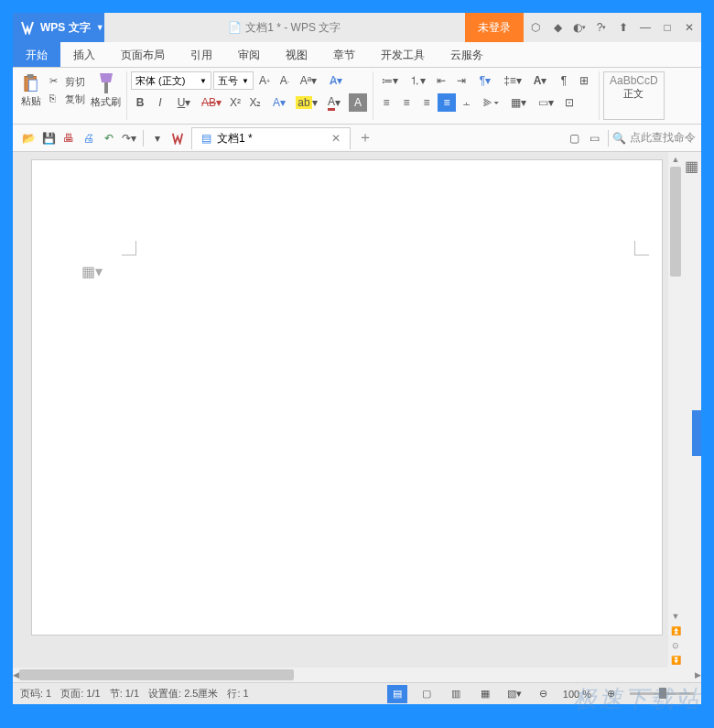 Image resolution: width=714 pixels, height=728 pixels. Describe the element at coordinates (667, 27) in the screenshot. I see `maximize-icon: □` at that location.